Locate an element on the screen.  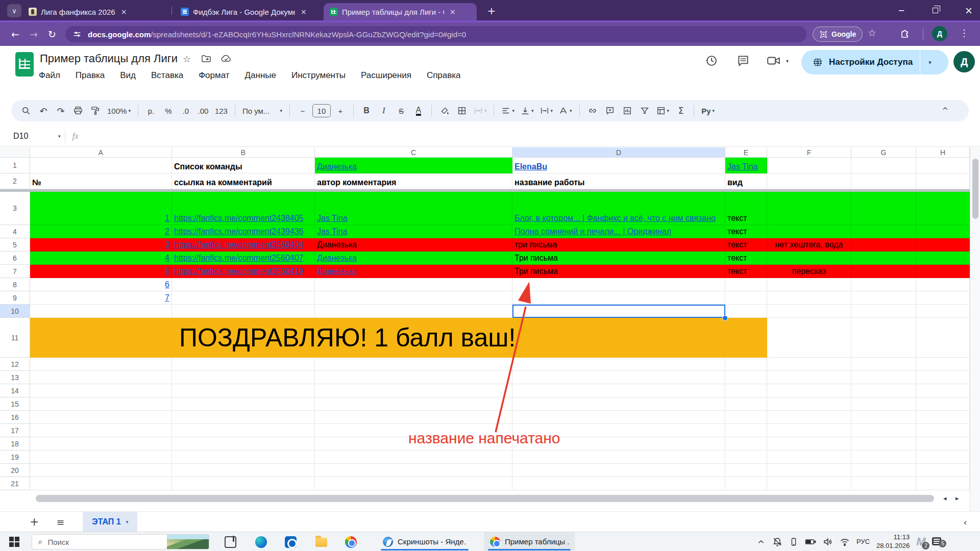
cell-link: 1 is located at coordinates (167, 218).